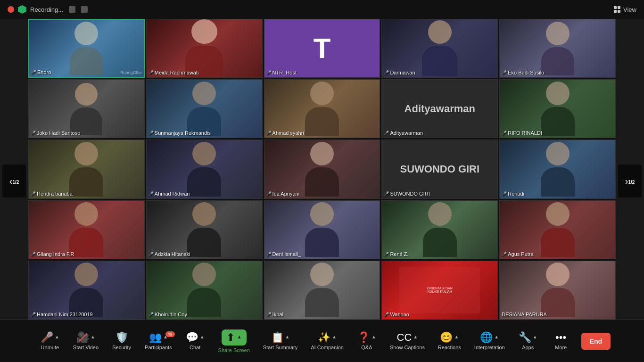  Describe the element at coordinates (322, 9) in the screenshot. I see `top-bar: Recording... View` at that location.